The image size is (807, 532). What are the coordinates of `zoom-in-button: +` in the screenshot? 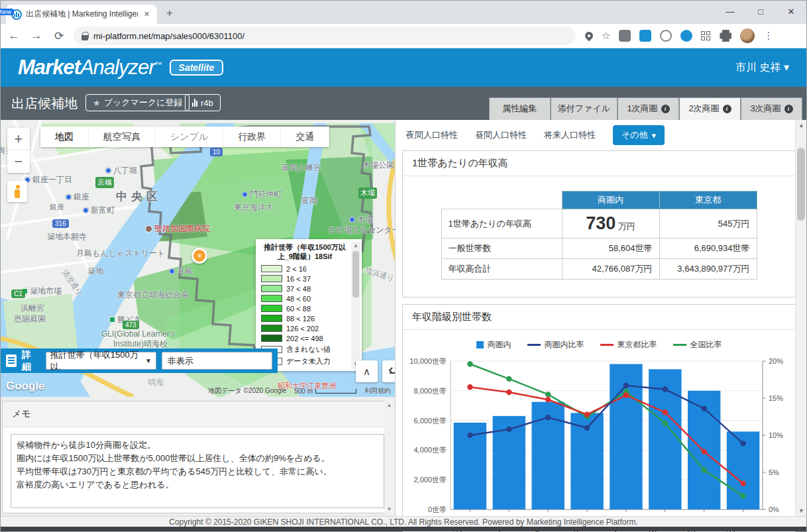 It's located at (19, 139).